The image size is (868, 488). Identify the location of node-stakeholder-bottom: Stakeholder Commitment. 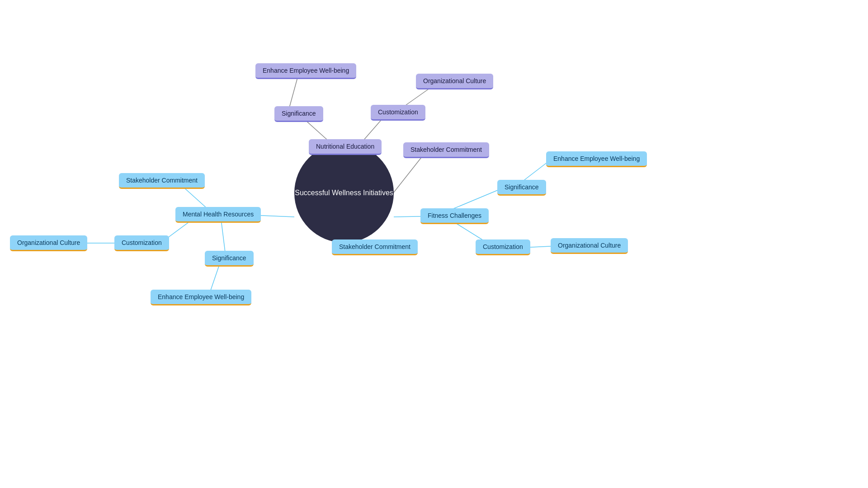
(375, 248).